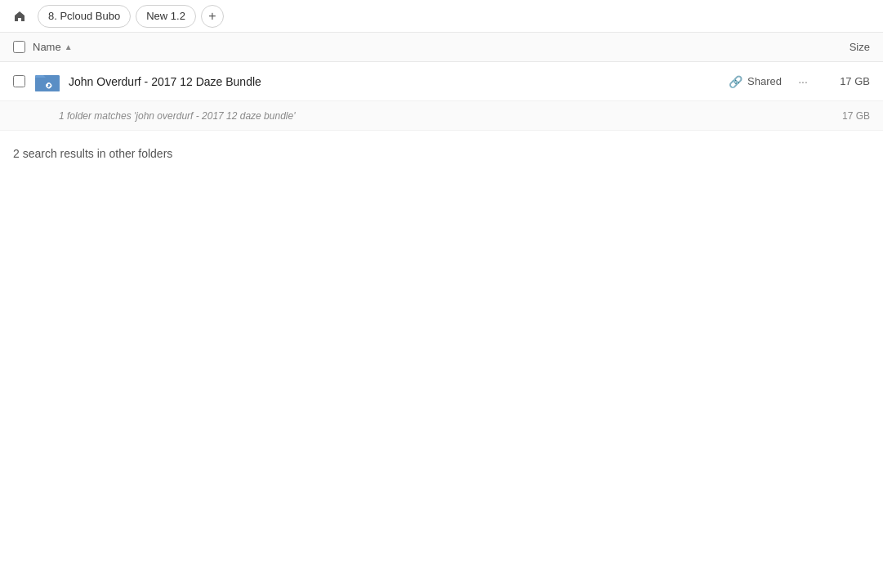 The image size is (883, 588). Describe the element at coordinates (837, 47) in the screenshot. I see `size-column-header: Size` at that location.